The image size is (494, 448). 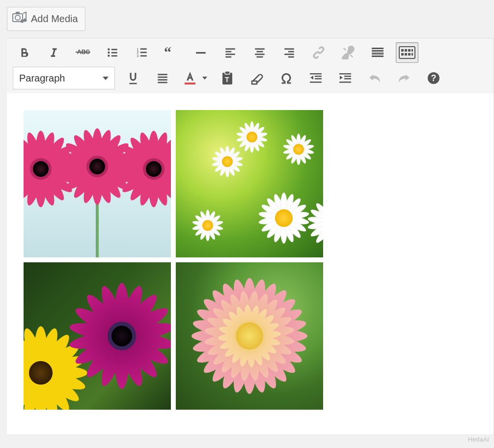 What do you see at coordinates (257, 78) in the screenshot?
I see `clear-formatting-button` at bounding box center [257, 78].